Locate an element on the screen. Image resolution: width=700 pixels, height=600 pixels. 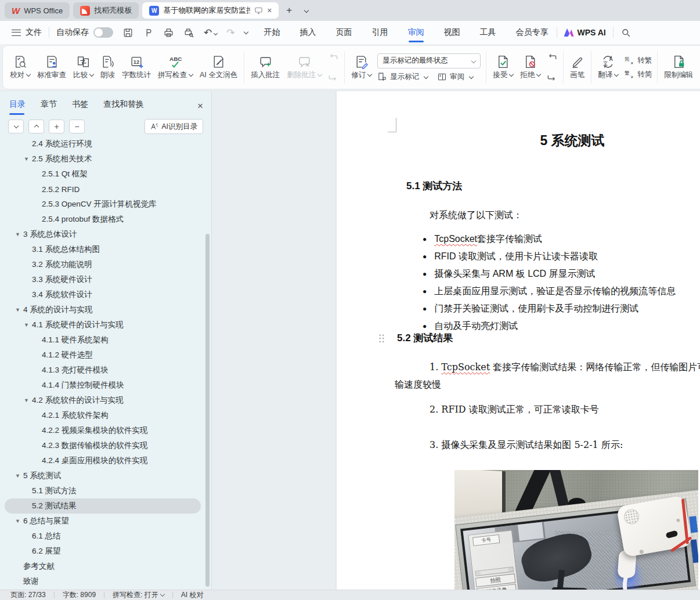
toc-item: 4.2.2 视频采集模块的软件实现 is located at coordinates (103, 431).